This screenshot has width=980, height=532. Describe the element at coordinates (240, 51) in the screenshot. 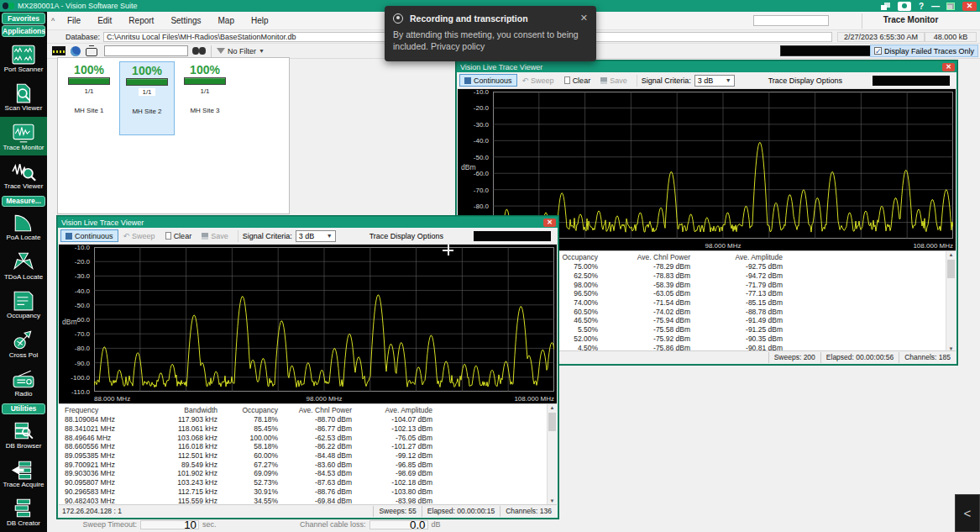

I see `filter-dropdown: No Filter ▼` at that location.